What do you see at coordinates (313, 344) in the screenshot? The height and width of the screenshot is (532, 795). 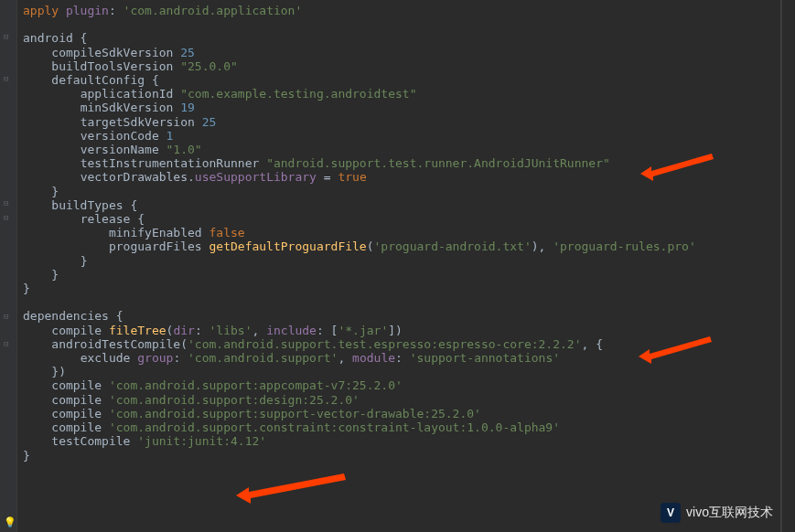 I see `code-line: androidTestCompile('com.android.support.…` at bounding box center [313, 344].